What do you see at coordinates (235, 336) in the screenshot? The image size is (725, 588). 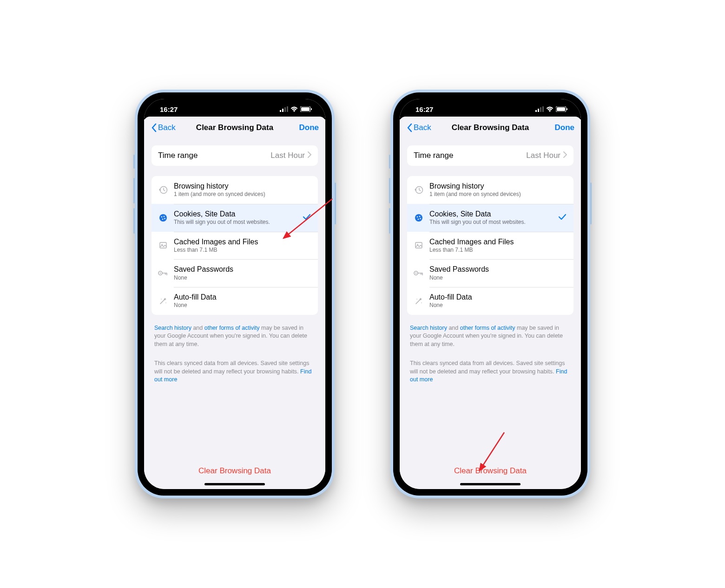 I see `footer-note-1: Search history and other forms of activi…` at bounding box center [235, 336].